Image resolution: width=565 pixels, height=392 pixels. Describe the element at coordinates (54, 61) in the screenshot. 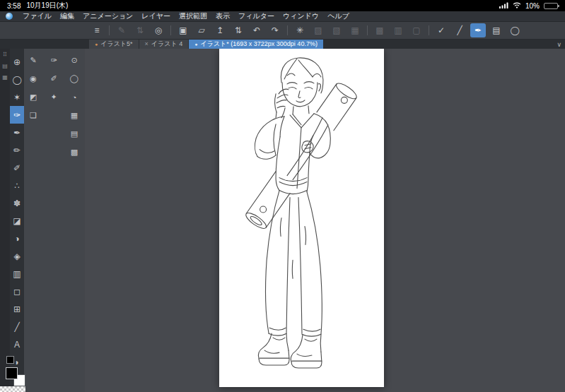

I see `pen-subtool-icon: ✑` at that location.